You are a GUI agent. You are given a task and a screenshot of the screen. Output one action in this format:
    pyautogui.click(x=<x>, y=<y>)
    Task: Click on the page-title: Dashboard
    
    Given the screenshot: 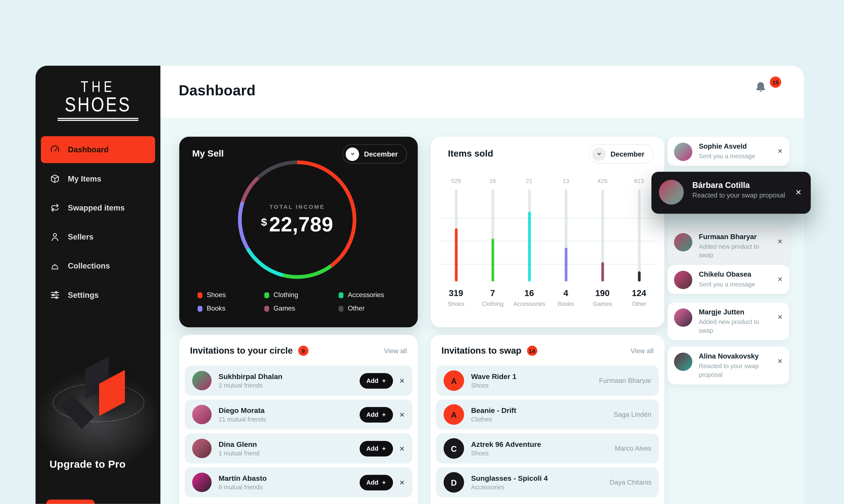 What is the action you would take?
    pyautogui.click(x=217, y=90)
    